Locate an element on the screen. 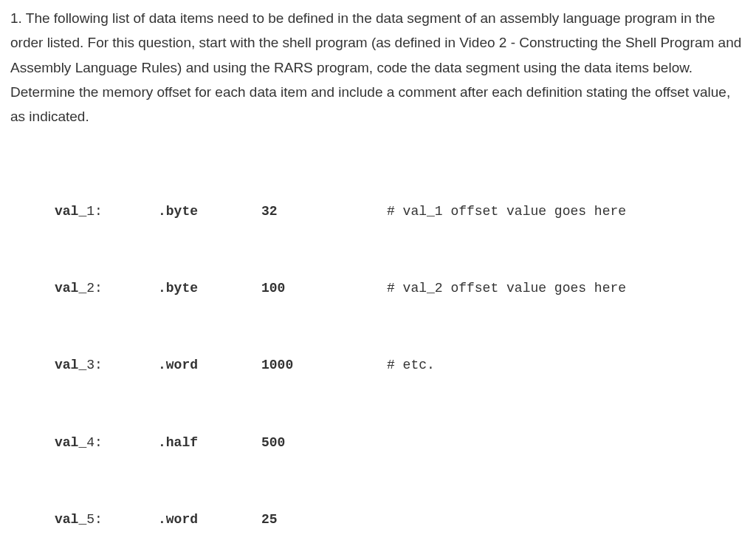 Image resolution: width=756 pixels, height=546 pixels. code-directive: .half is located at coordinates (210, 443).